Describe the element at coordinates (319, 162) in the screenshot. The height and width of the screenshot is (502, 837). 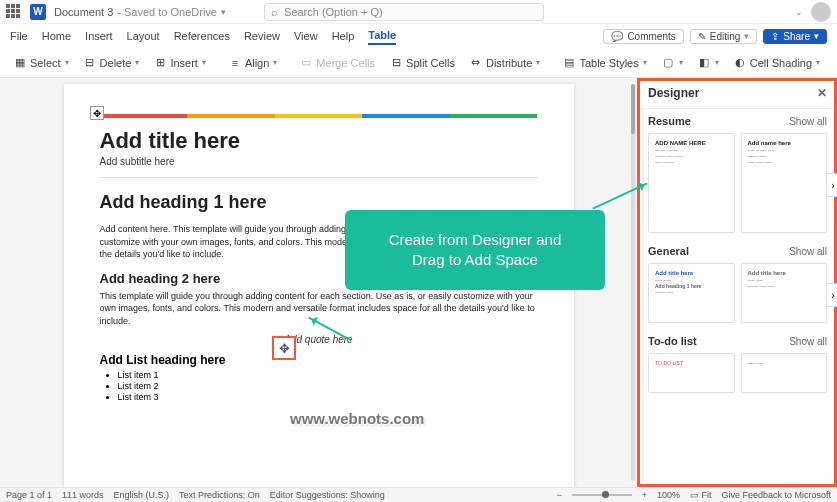
I see `doc-subtitle: Add subtitle here` at that location.